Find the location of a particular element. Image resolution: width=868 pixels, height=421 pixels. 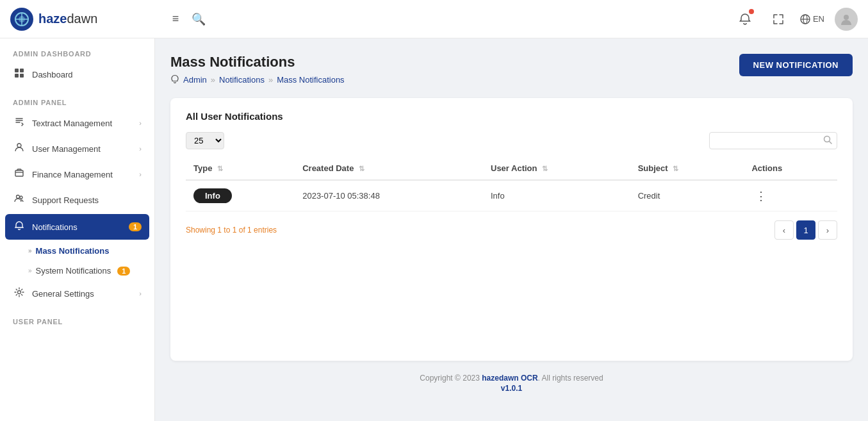

breadcrumb-notifications-link: Notifications is located at coordinates (242, 79).